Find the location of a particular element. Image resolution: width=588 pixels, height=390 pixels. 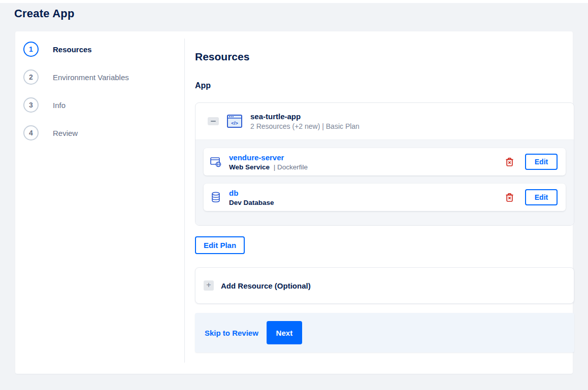

wizard-steps: 1 Resources 2 Environment Variables 3 In… is located at coordinates (100, 97).